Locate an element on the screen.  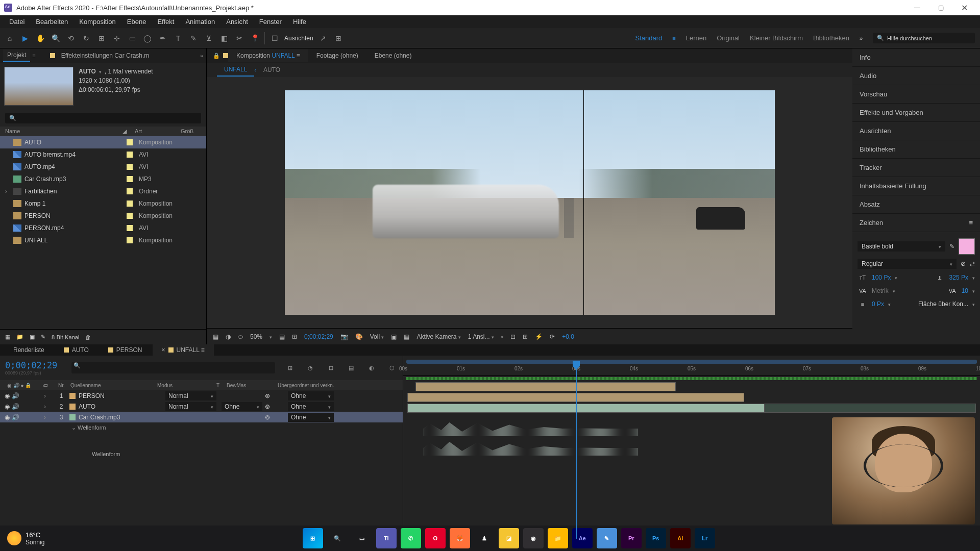
panel-info: Info is located at coordinates (916, 58).